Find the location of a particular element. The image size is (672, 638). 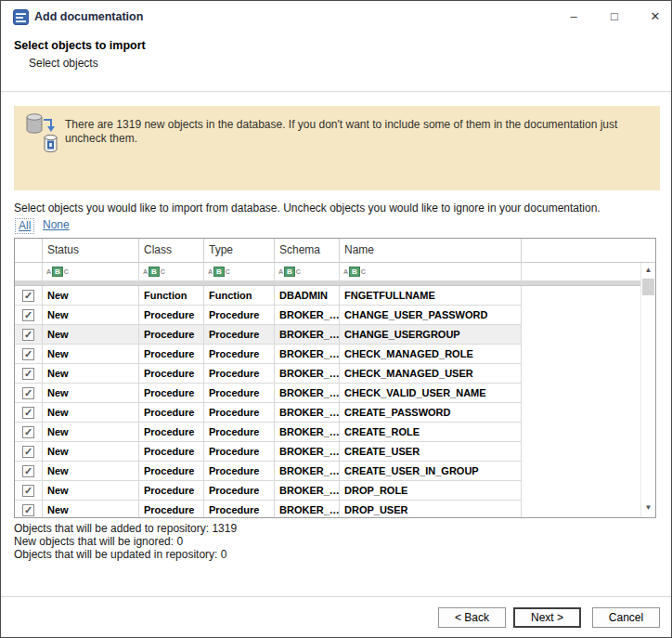

cell-name: DROP_ROLE is located at coordinates (431, 490).